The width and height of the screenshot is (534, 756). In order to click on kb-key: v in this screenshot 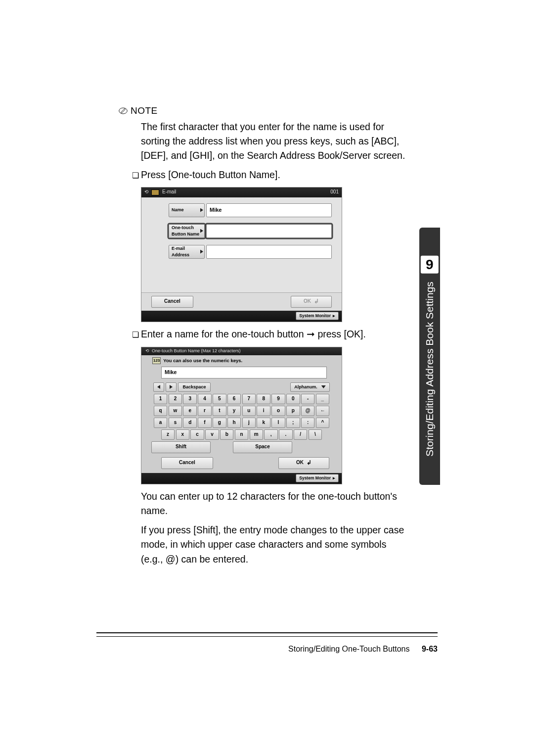, I will do `click(212, 434)`.